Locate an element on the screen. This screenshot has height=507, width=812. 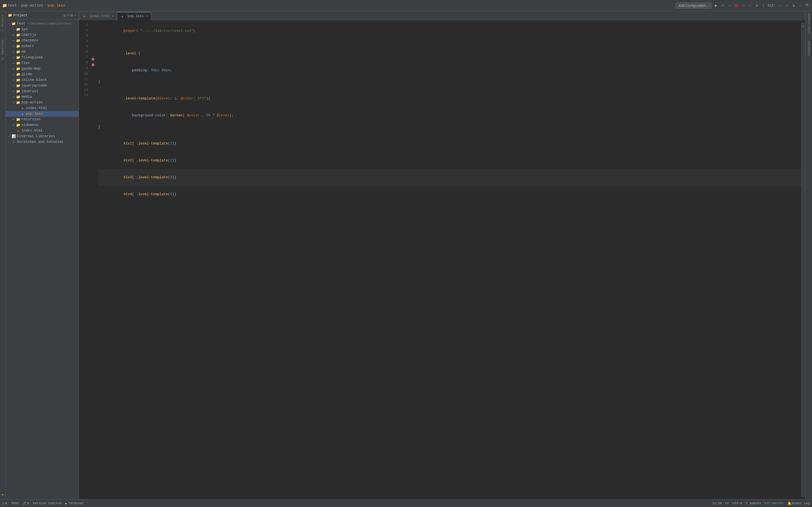
profile-button: ⚡ is located at coordinates (750, 6).